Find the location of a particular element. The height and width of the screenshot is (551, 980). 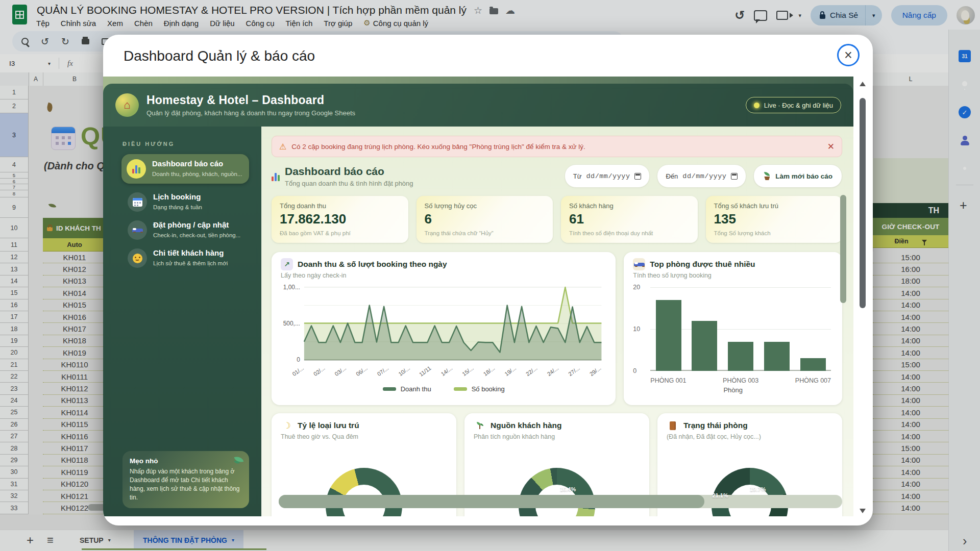

live-status-badge: Live · Đọc & ghi dữ liệu is located at coordinates (793, 105).